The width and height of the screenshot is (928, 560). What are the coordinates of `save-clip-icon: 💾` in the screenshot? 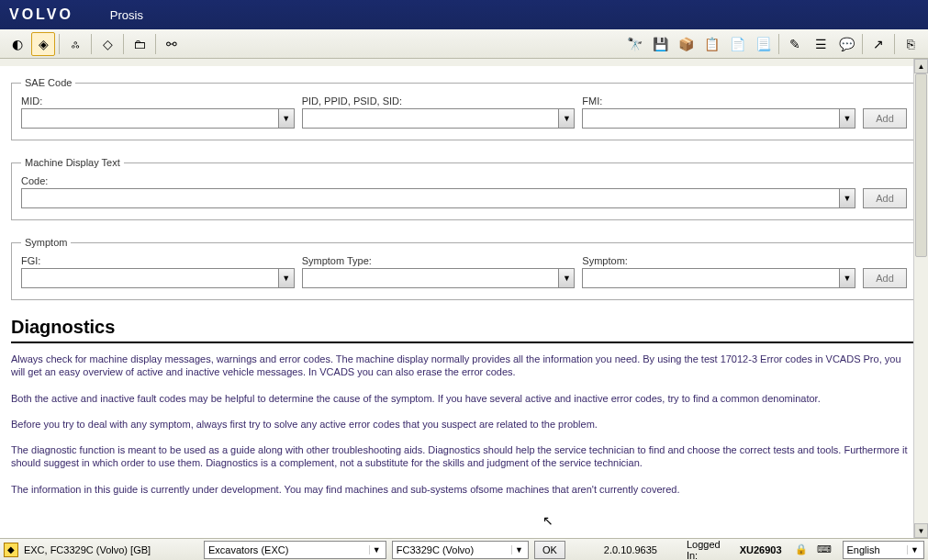 It's located at (660, 44).